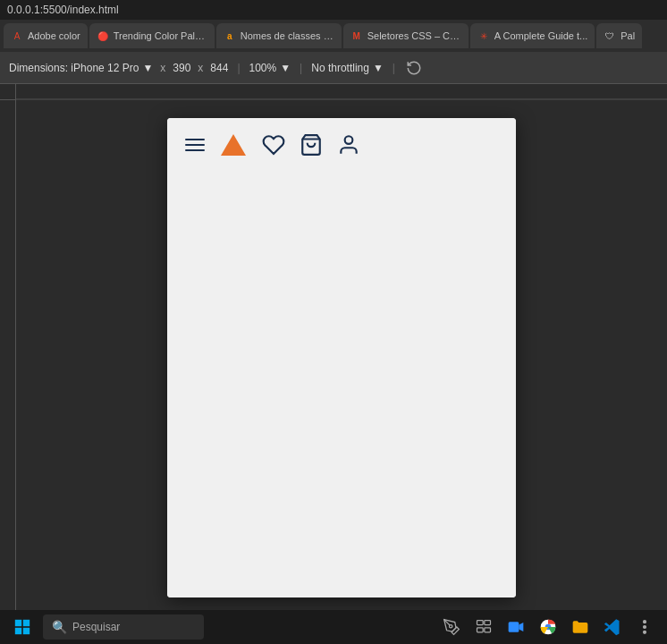 The width and height of the screenshot is (667, 644). Describe the element at coordinates (334, 68) in the screenshot. I see `devtools-toolbar: Dimensions: iPhone 12 Pro ▼ x 390 x 844 …` at that location.